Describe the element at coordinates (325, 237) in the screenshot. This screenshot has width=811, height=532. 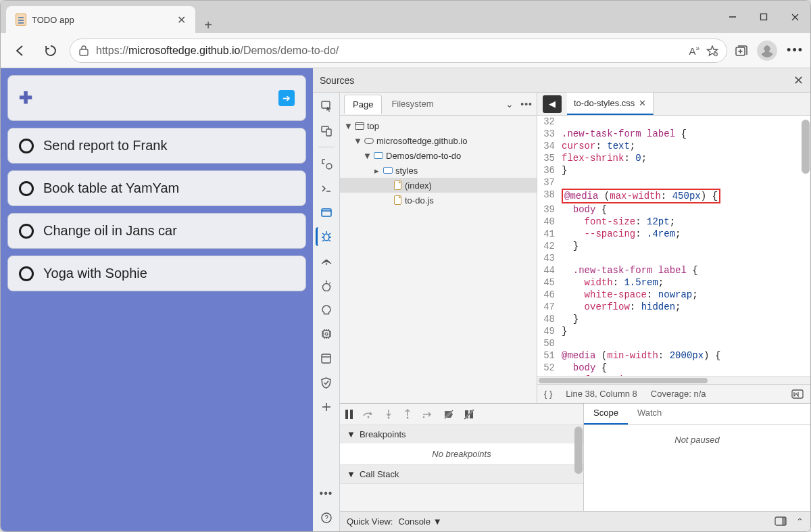
I see `debugger-icon` at that location.